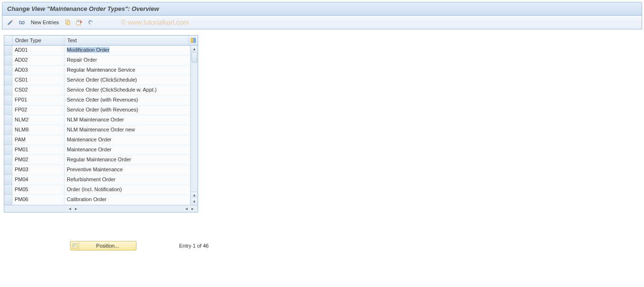  Describe the element at coordinates (75, 246) in the screenshot. I see `position-icon` at that location.